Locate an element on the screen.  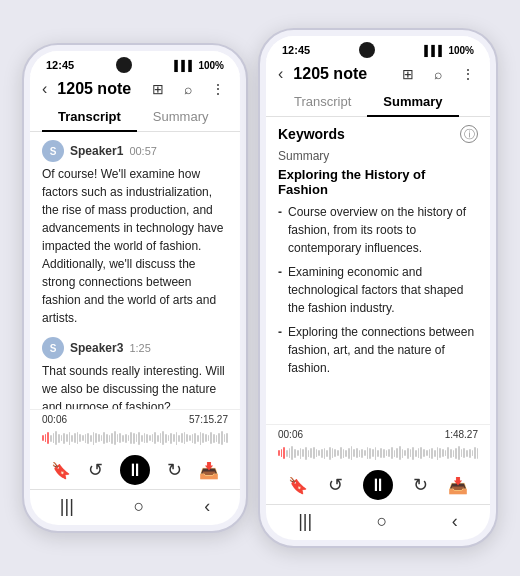
speaker-name-2-left: Speaker3 is located at coordinates (96, 348).